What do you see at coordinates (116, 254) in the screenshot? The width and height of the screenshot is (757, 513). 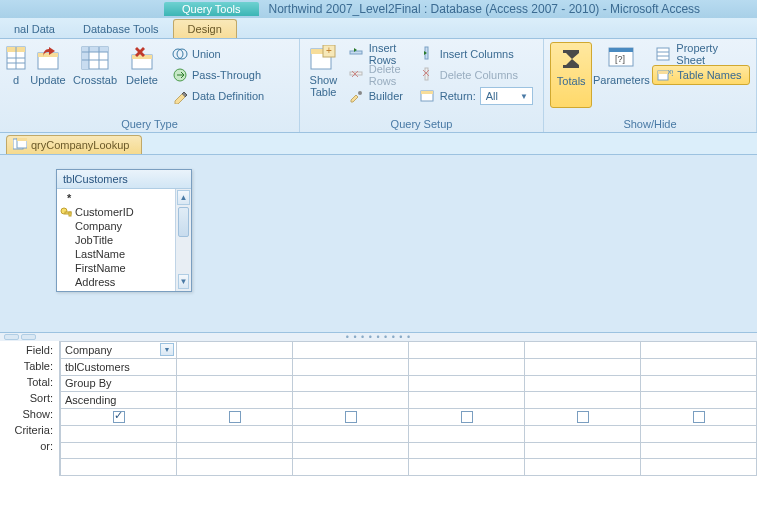 I see `field-lastname: LastName` at bounding box center [116, 254].